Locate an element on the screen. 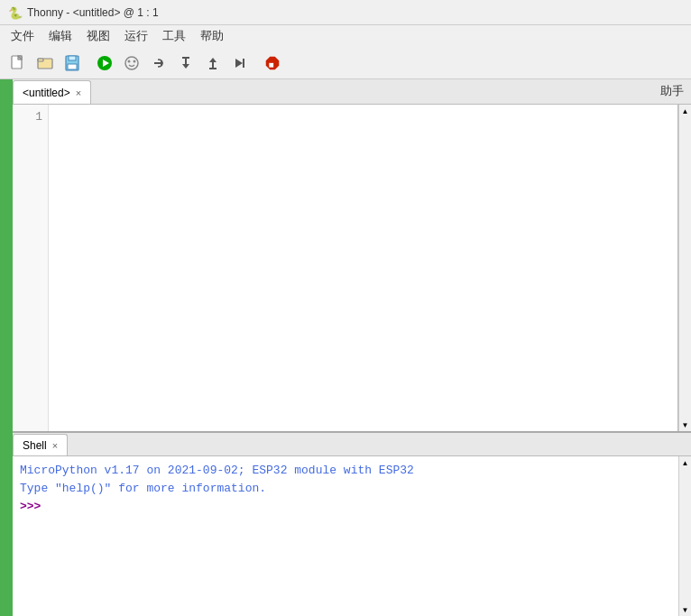 The width and height of the screenshot is (691, 616). shell-scroll-track is located at coordinates (686, 536).